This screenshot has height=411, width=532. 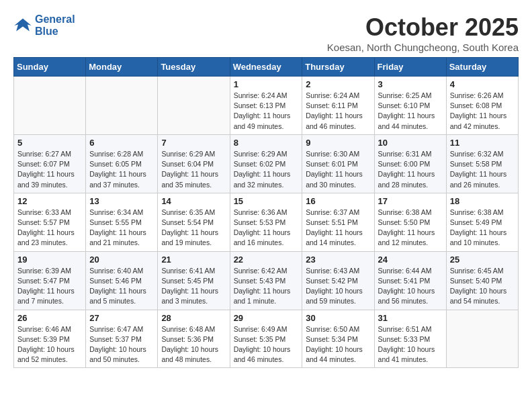 What do you see at coordinates (266, 222) in the screenshot?
I see `week-row-3: 12Sunrise: 6:33 AM Sunset: 5:57 PM Dayli…` at bounding box center [266, 222].